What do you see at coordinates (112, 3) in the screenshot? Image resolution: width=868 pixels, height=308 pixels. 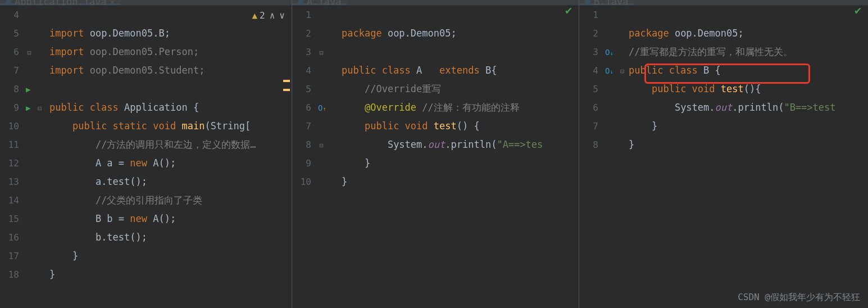 I see `close-icon: ×` at bounding box center [112, 3].